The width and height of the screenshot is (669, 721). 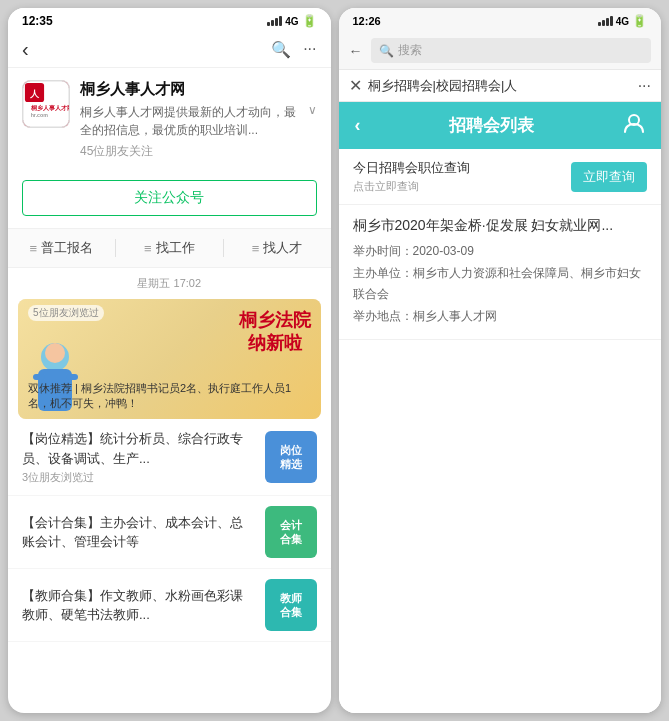 What do you see at coordinates (292, 22) in the screenshot?
I see `network-type-1: 4G` at bounding box center [292, 22].